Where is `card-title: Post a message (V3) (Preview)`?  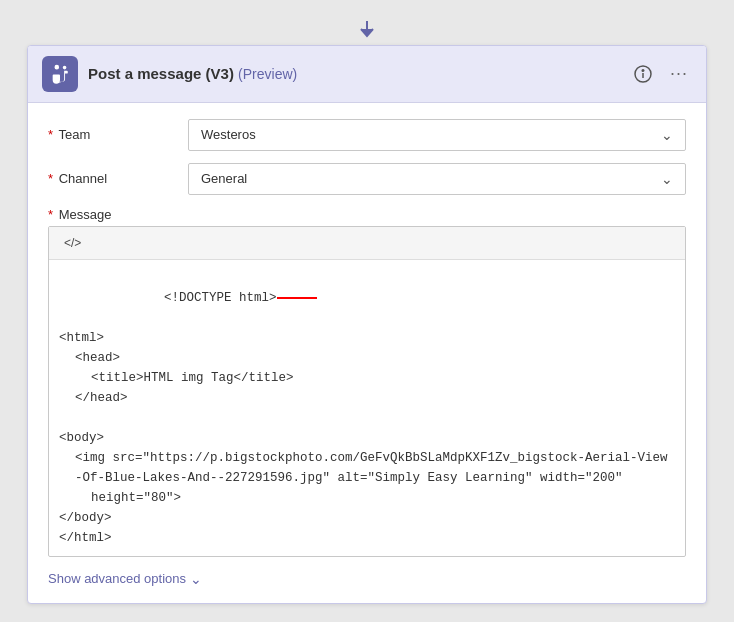 card-title: Post a message (V3) (Preview) is located at coordinates (354, 74).